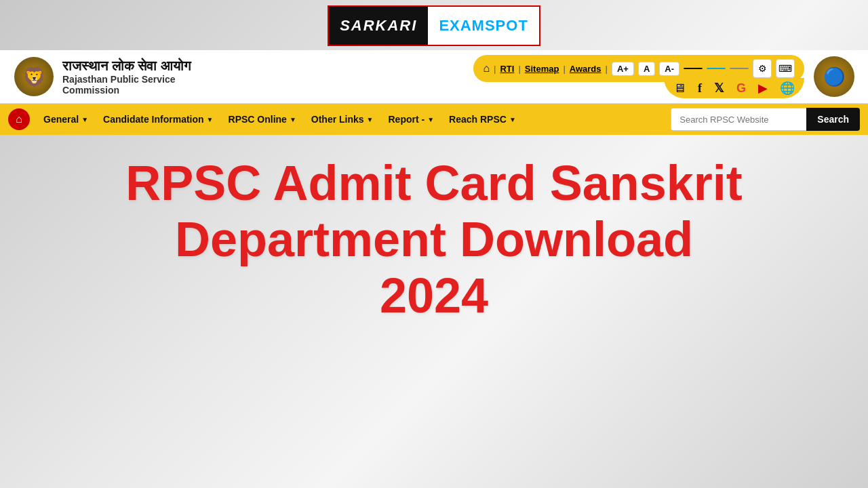 The height and width of the screenshot is (488, 868). I want to click on font-small-btn: A-, so click(669, 69).